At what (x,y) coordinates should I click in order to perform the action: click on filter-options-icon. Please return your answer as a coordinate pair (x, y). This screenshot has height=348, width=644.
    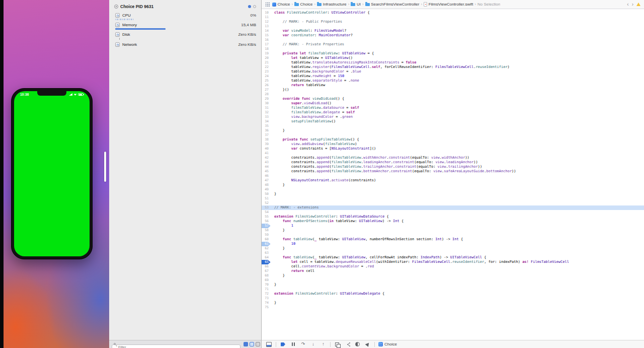
    Looking at the image, I should click on (258, 344).